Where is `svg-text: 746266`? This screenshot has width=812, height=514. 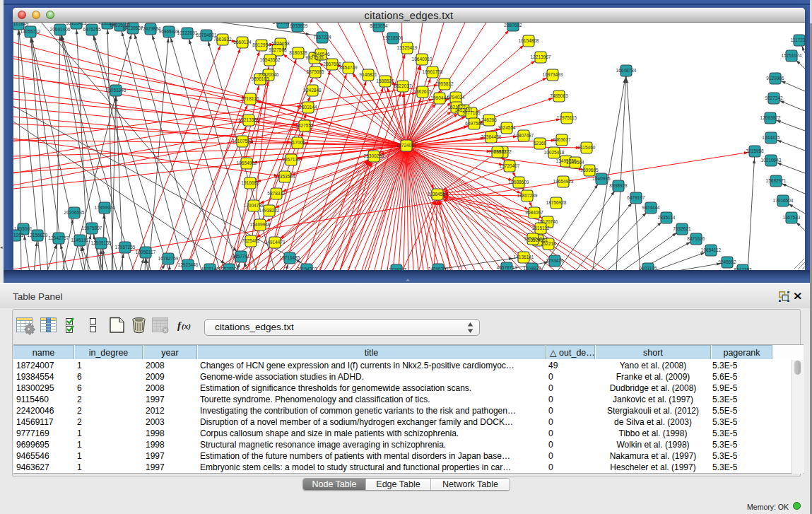
svg-text: 746266 is located at coordinates (489, 120).